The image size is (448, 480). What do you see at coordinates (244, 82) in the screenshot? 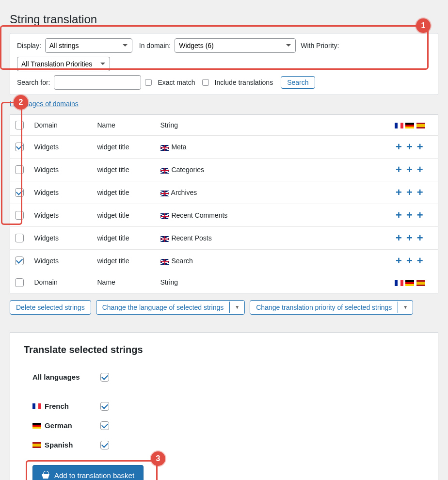
I see `include-translations-label: Include translations` at bounding box center [244, 82].